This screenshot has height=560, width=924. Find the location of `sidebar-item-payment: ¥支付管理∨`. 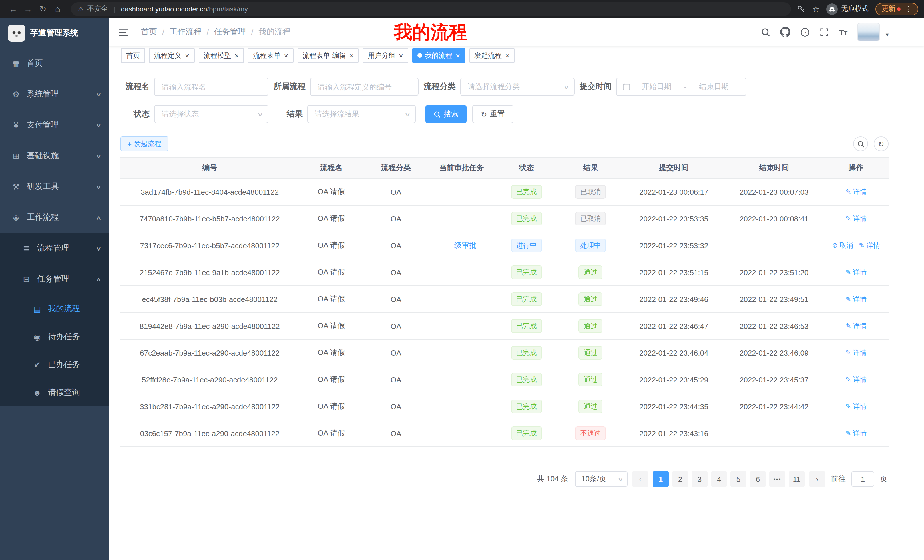

sidebar-item-payment: ¥支付管理∨ is located at coordinates (55, 125).